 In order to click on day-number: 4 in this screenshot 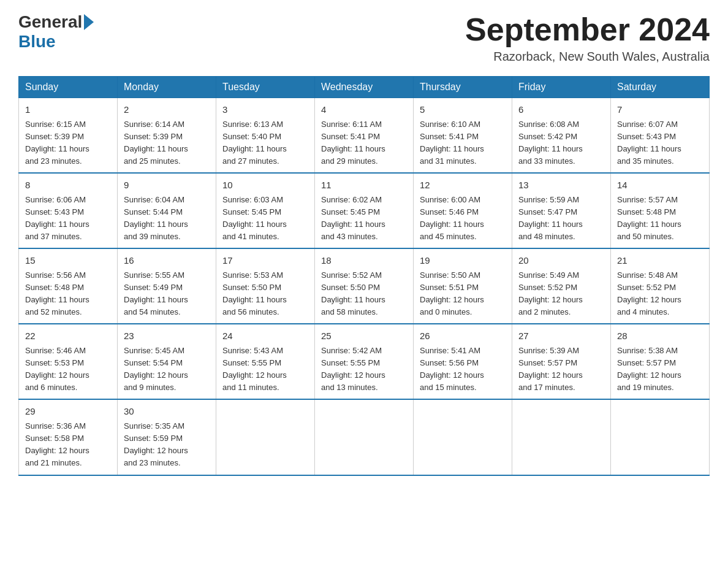, I will do `click(364, 110)`.